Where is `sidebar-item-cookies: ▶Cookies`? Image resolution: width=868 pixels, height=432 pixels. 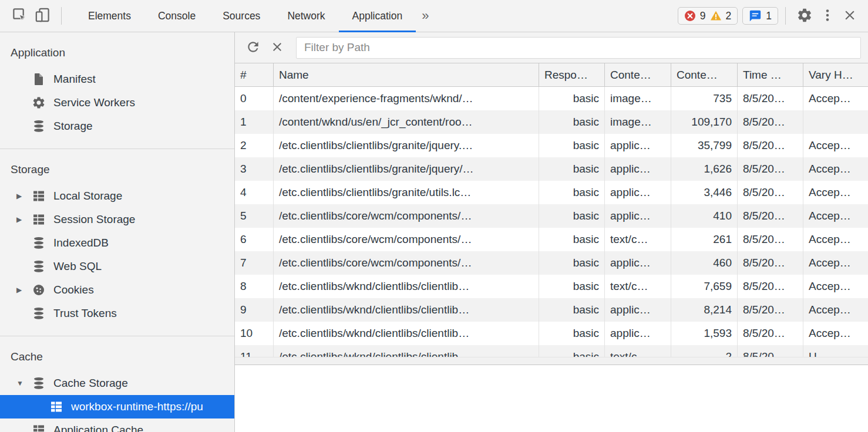
sidebar-item-cookies: ▶Cookies is located at coordinates (117, 290).